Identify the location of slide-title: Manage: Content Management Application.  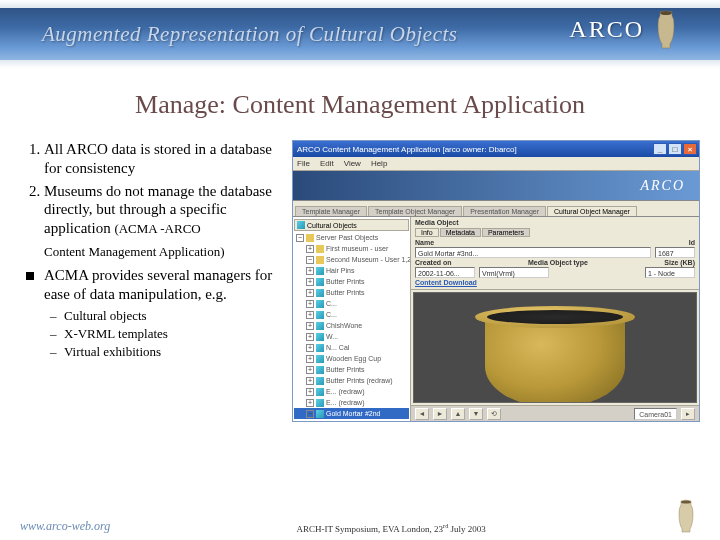
(360, 105).